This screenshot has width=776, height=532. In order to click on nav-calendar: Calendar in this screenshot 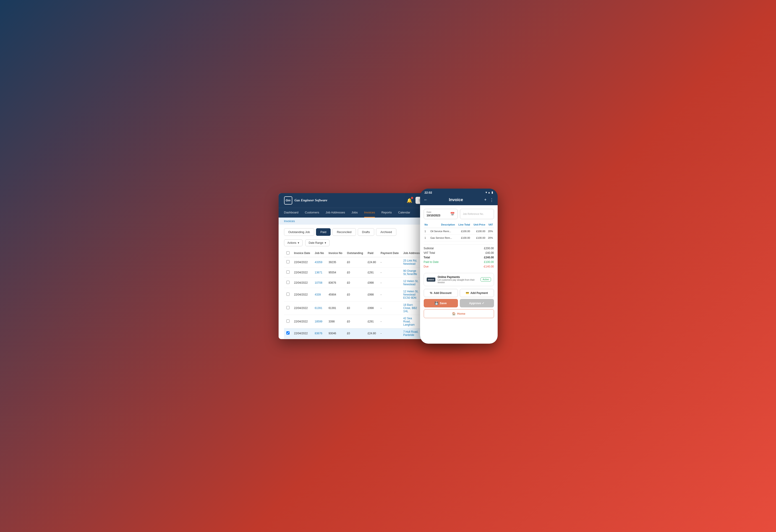, I will do `click(404, 213)`.